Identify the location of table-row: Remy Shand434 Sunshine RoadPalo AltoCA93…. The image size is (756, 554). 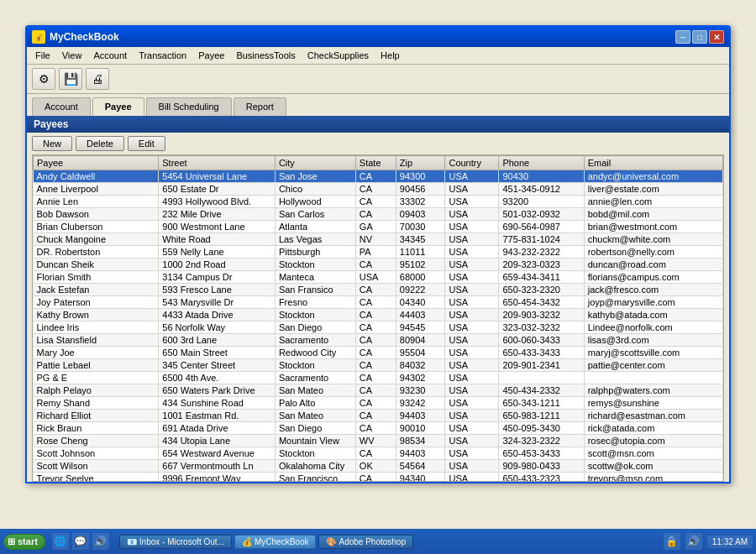
(378, 403).